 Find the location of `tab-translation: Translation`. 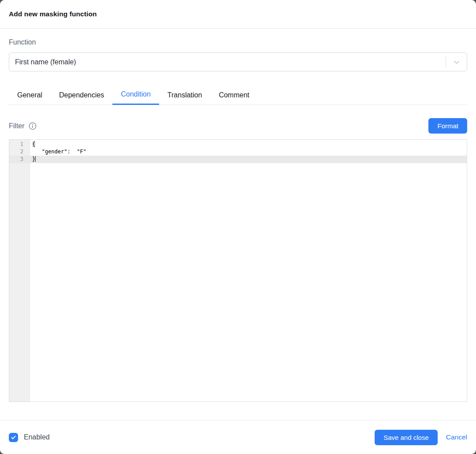

tab-translation: Translation is located at coordinates (185, 95).